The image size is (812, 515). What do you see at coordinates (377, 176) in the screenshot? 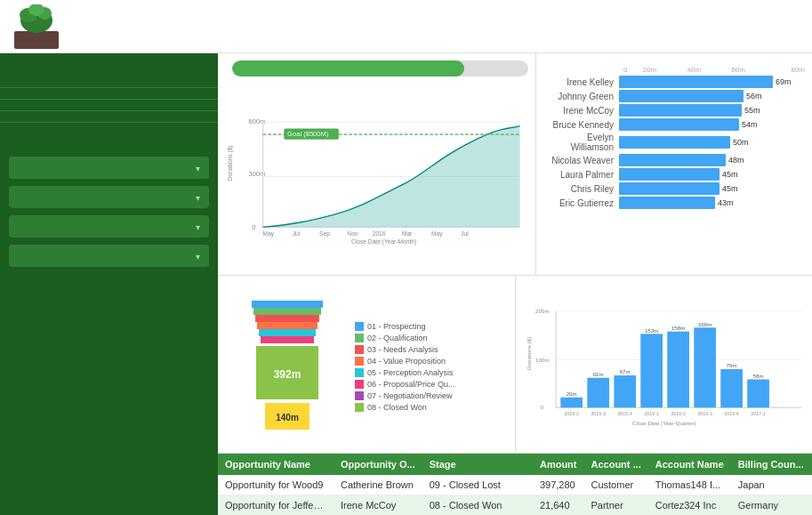
I see `cumulative-svg: 600m 300m 0 Donations ($)` at bounding box center [377, 176].